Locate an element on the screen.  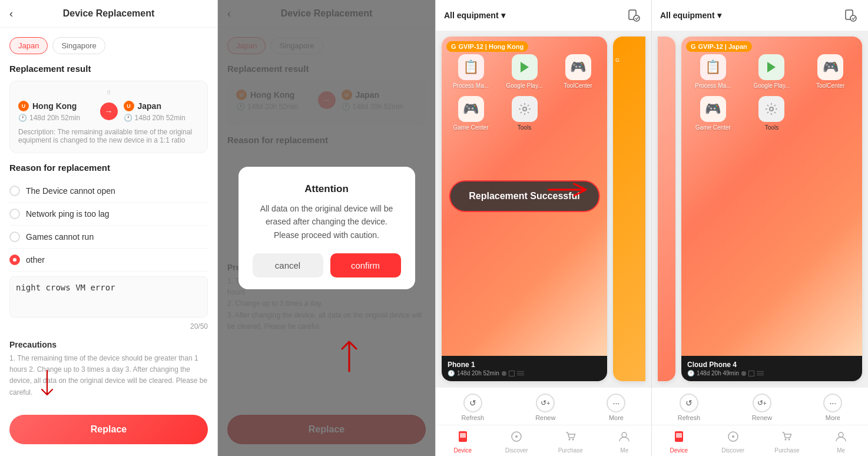
panel4-chevron-down-icon: ▾ is located at coordinates (720, 15).